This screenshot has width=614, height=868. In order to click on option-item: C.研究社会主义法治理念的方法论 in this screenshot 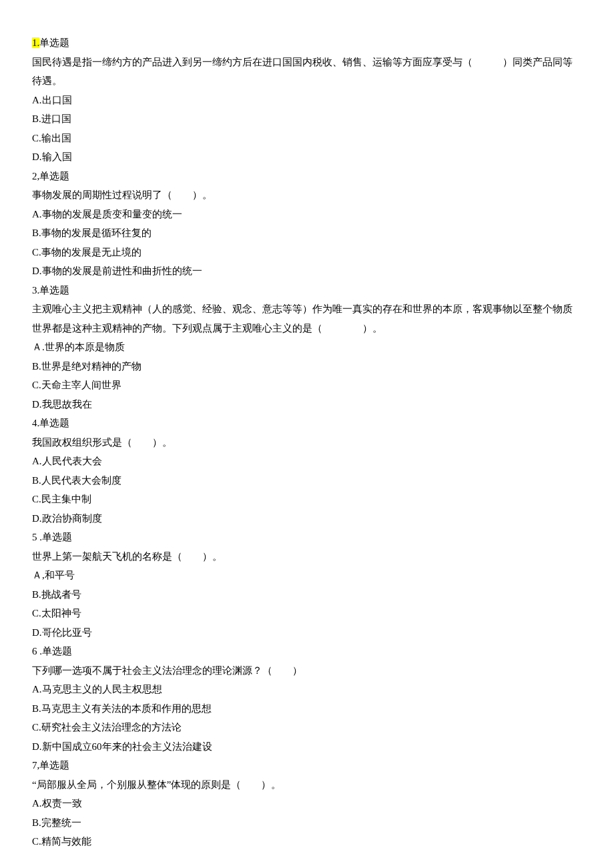, I will do `click(307, 727)`.